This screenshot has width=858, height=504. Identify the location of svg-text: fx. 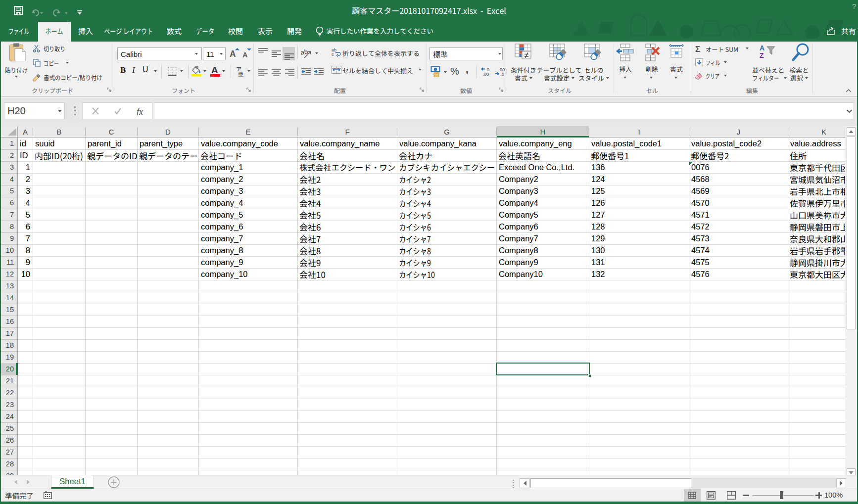
(140, 111).